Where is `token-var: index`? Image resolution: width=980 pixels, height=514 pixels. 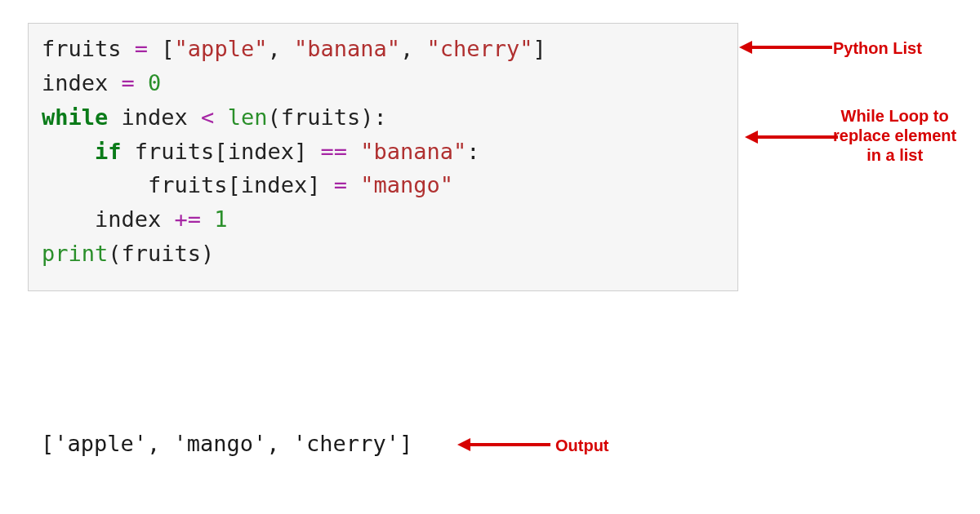
token-var: index is located at coordinates (75, 83).